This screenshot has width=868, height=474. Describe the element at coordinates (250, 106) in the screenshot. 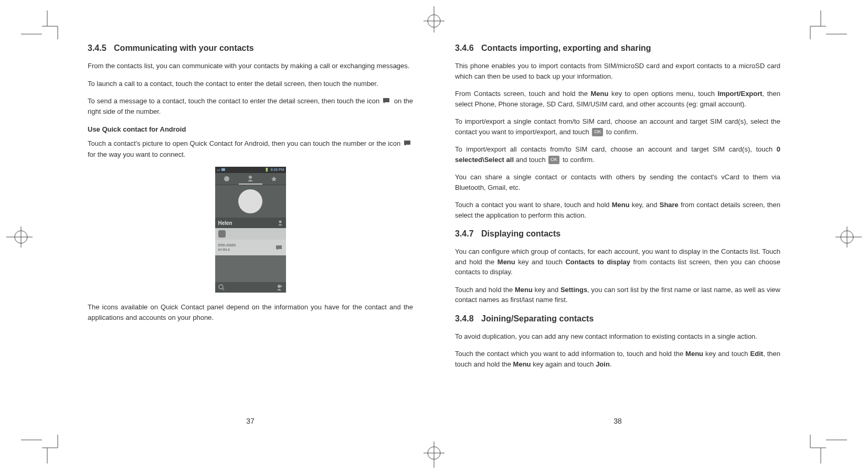

I see `p-send-message: To send a message to a contact, touch th…` at that location.